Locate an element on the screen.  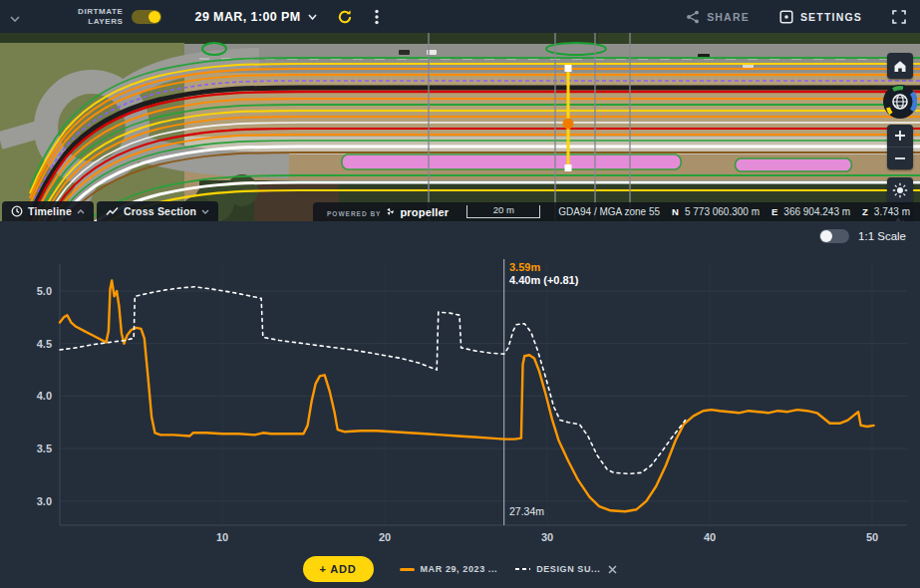
legend-item-survey: MAR 29, 2023 ... is located at coordinates (449, 569).